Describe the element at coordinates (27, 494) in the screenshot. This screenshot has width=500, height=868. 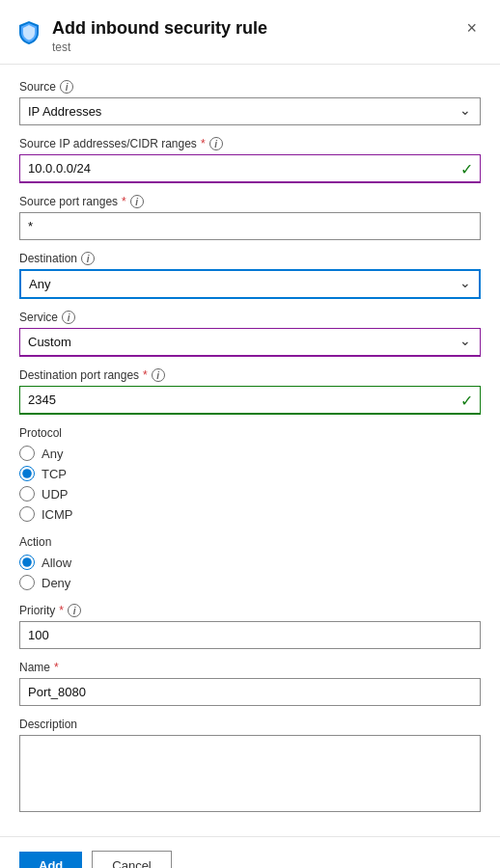
I see `protocol-udp-radio` at that location.